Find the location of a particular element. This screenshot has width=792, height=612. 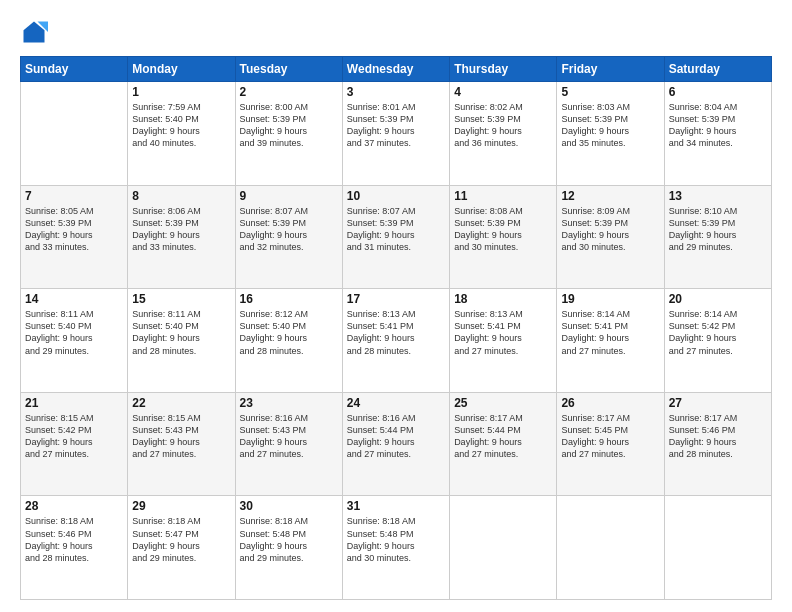

day-info: Sunrise: 8:15 AM Sunset: 5:43 PM Dayligh… is located at coordinates (181, 436).